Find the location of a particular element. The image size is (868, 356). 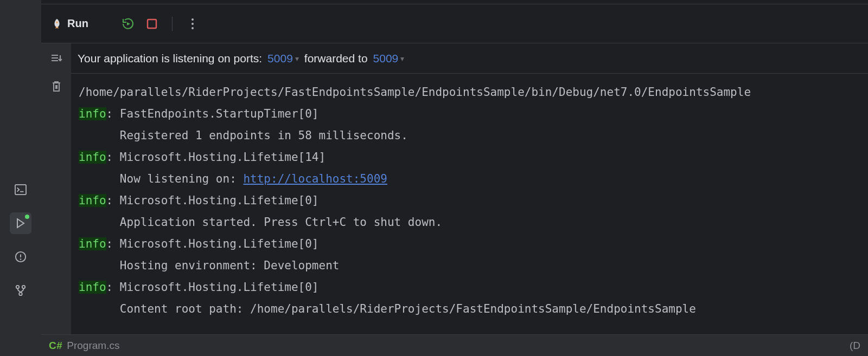

ports-mid: forwarded to is located at coordinates (336, 59).